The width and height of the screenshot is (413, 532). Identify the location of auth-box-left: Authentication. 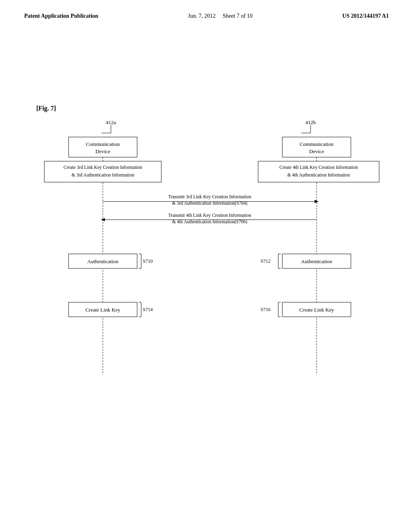
(103, 261).